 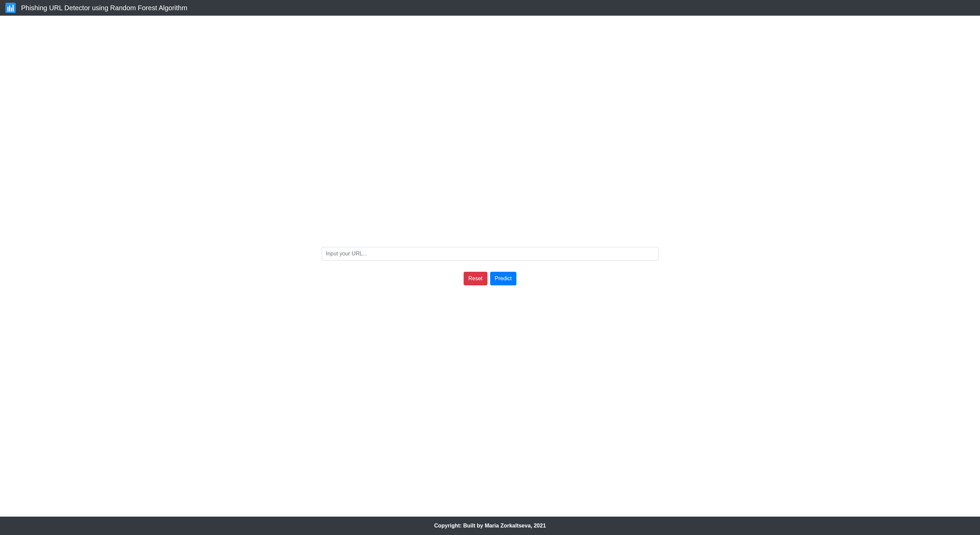 I want to click on copyright-text: Copyright: Built by Maria Zorkaltseva, 2…, so click(x=490, y=526).